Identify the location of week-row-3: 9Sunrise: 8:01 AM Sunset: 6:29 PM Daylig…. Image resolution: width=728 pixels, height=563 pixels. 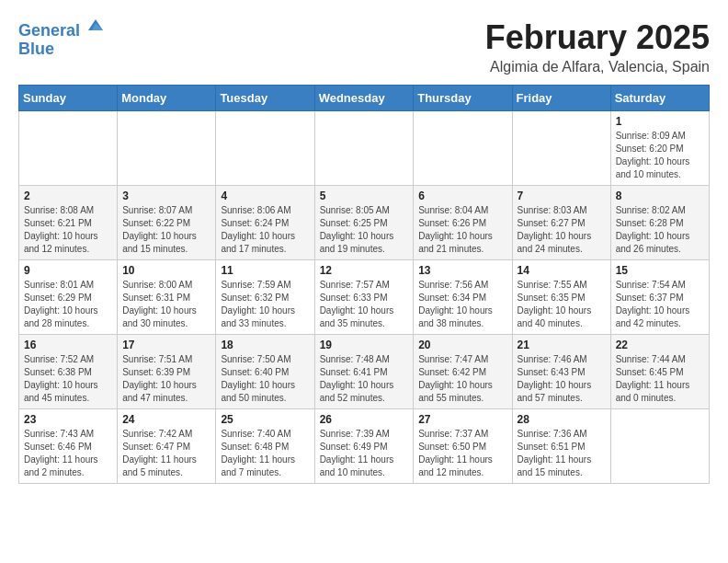
(364, 298).